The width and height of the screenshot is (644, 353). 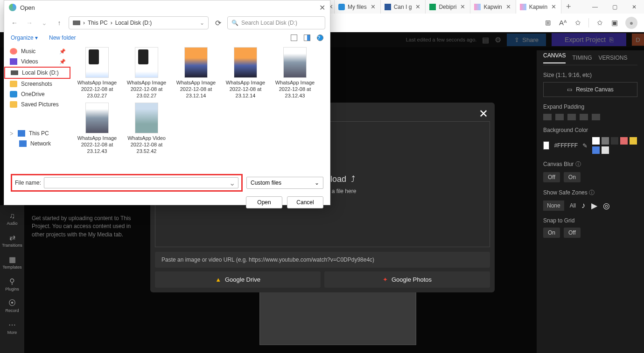 What do you see at coordinates (63, 38) in the screenshot?
I see `new-folder-button: New folder` at bounding box center [63, 38].